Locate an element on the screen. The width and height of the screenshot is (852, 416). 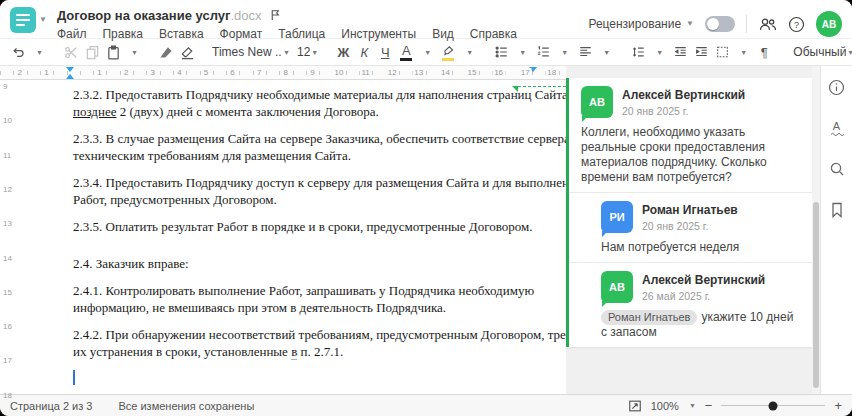
help-icon: ? is located at coordinates (796, 24).